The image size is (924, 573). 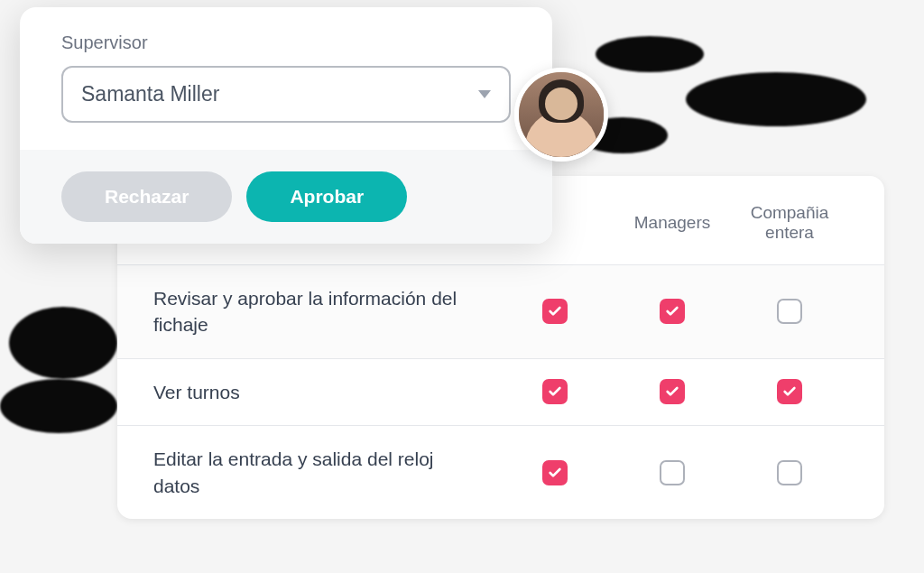 I want to click on column-header-company: Compañia entera, so click(x=790, y=223).